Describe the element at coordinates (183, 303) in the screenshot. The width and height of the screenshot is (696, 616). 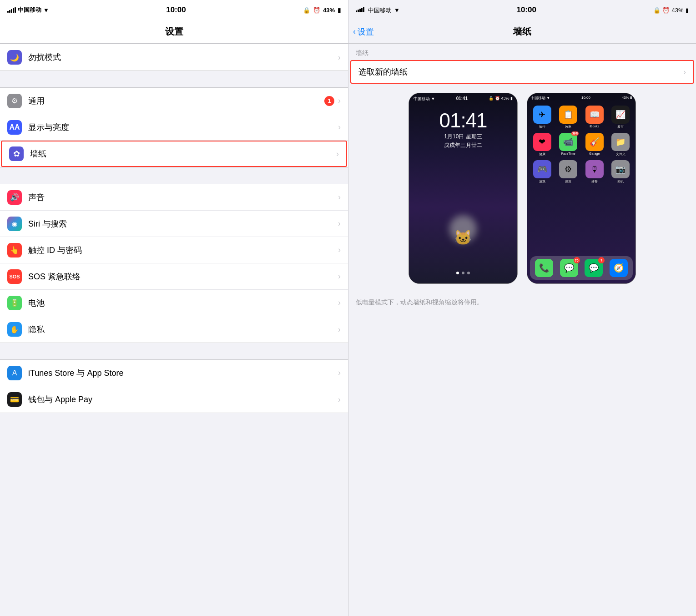
I see `battery-label: 电池` at that location.